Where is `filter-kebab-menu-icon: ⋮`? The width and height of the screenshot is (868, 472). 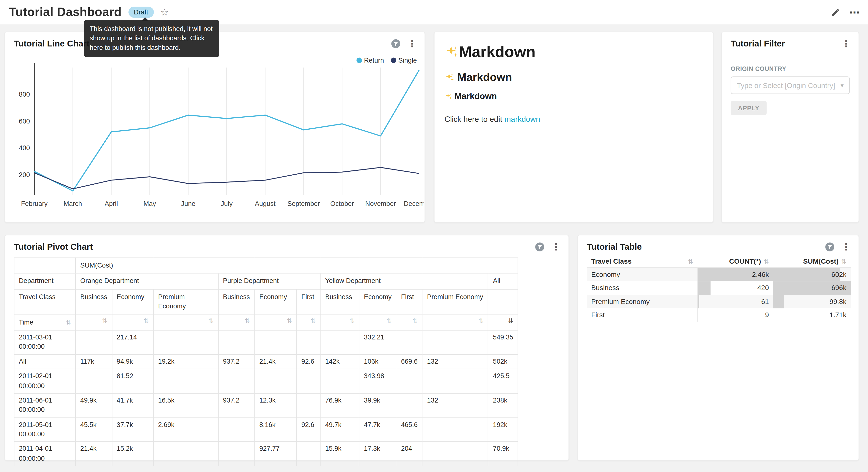 filter-kebab-menu-icon: ⋮ is located at coordinates (846, 44).